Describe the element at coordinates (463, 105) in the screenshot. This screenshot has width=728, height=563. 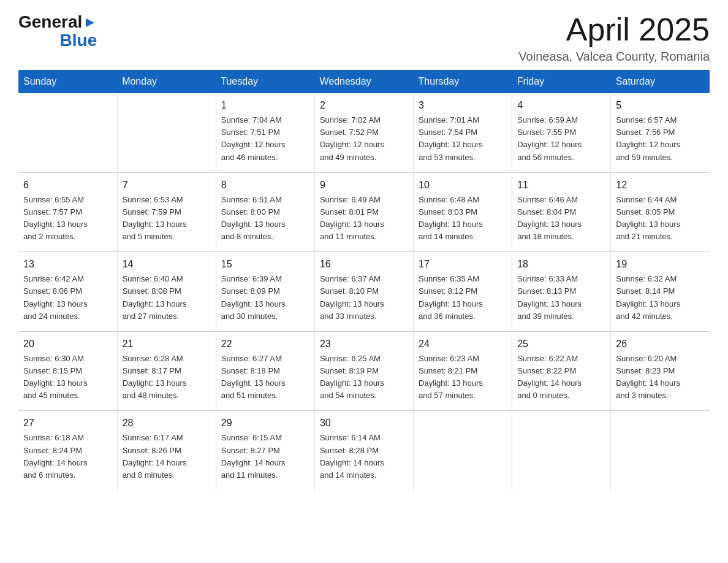
I see `day-number: 3` at that location.